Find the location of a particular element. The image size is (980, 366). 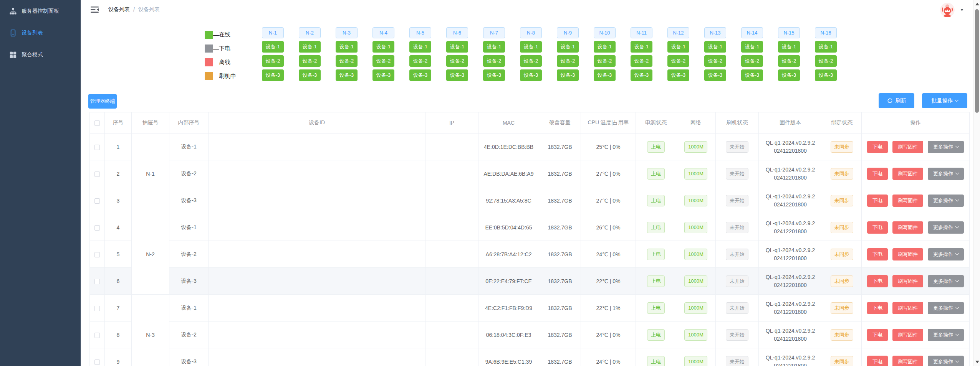

node-button: N-6 is located at coordinates (457, 33).